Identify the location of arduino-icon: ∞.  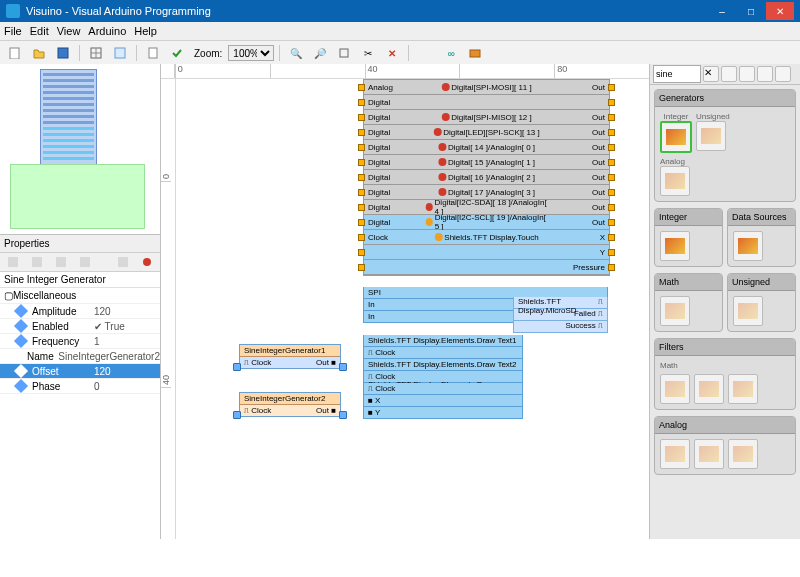
(451, 53).